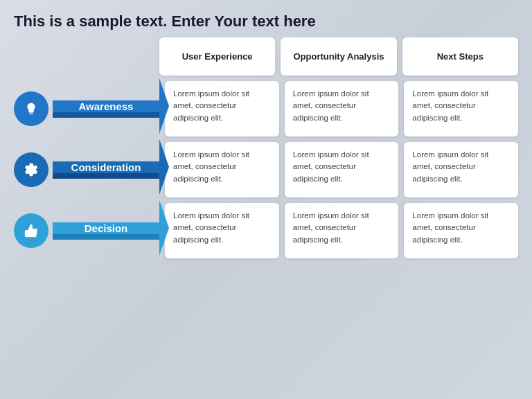  Describe the element at coordinates (106, 176) in the screenshot. I see `consideration-fold` at that location.